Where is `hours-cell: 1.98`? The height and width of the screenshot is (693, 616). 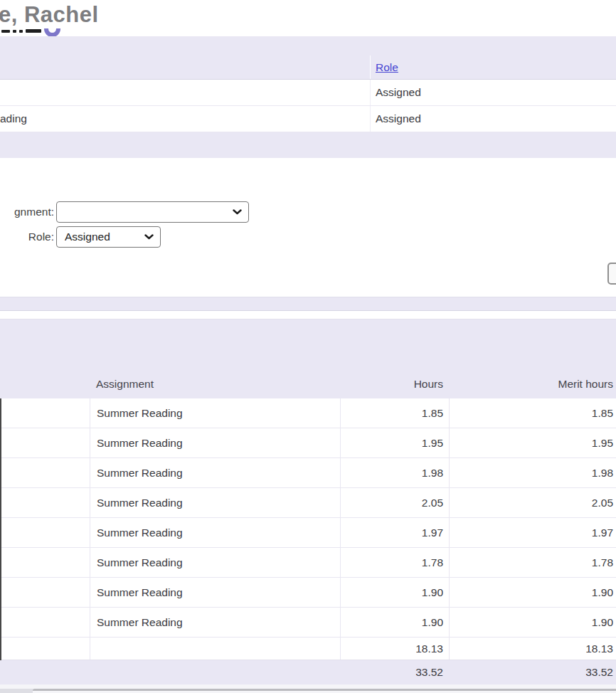
hours-cell: 1.98 is located at coordinates (394, 472).